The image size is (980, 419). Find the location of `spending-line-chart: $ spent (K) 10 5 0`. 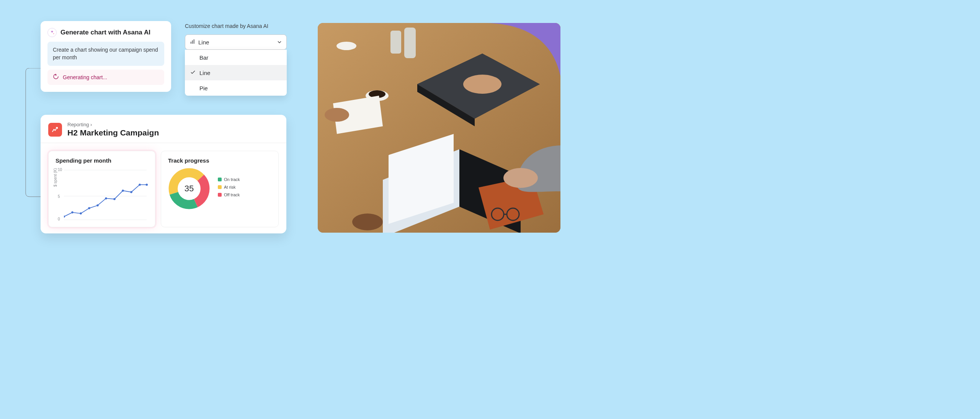

spending-line-chart: $ spent (K) 10 5 0 is located at coordinates (102, 194).